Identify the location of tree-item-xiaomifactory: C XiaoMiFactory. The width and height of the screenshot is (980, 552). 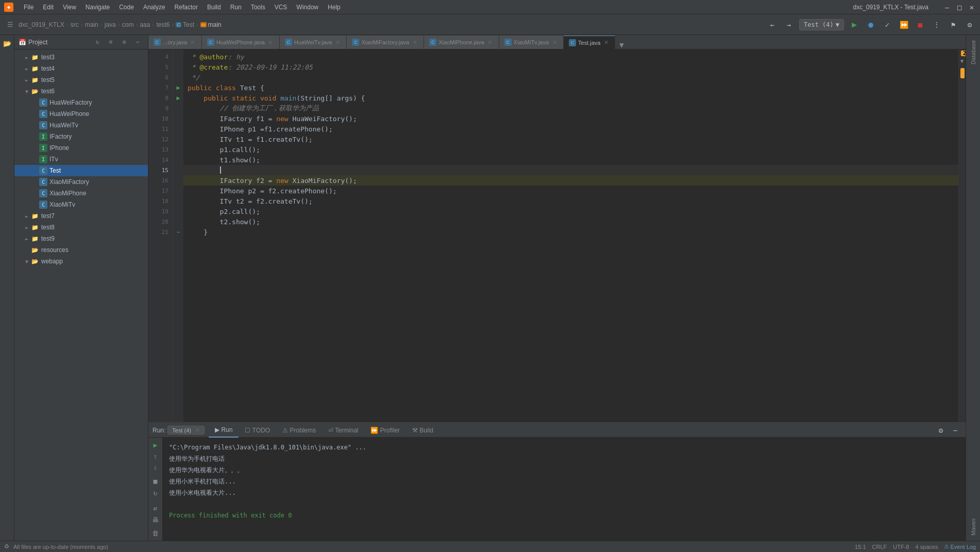
(81, 182).